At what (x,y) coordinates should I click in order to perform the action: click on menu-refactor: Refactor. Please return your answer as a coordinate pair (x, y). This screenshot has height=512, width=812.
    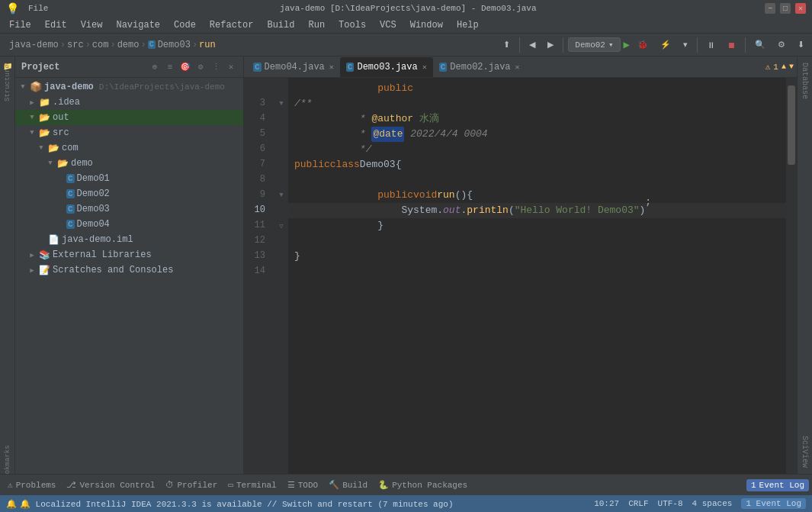
    Looking at the image, I should click on (232, 25).